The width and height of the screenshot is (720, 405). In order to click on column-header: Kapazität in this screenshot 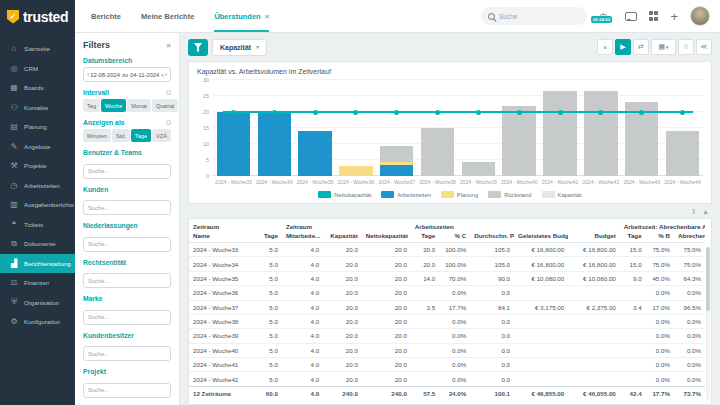, I will do `click(342, 236)`.